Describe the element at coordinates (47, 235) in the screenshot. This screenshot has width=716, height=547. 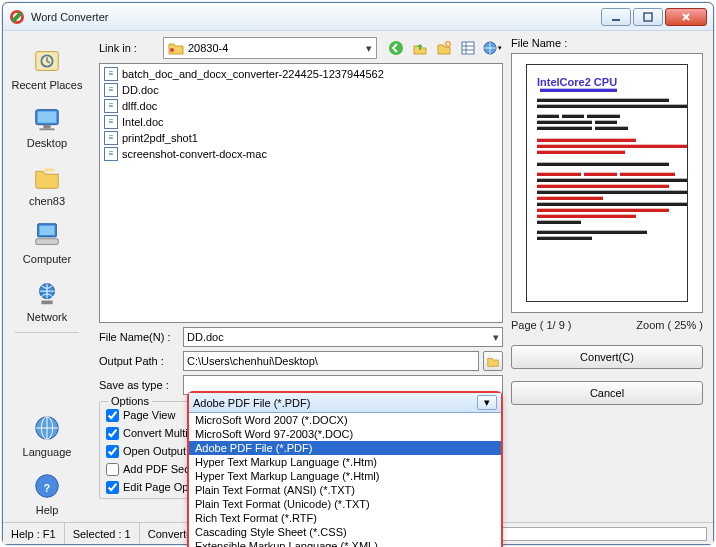
I see `computer-icon` at that location.